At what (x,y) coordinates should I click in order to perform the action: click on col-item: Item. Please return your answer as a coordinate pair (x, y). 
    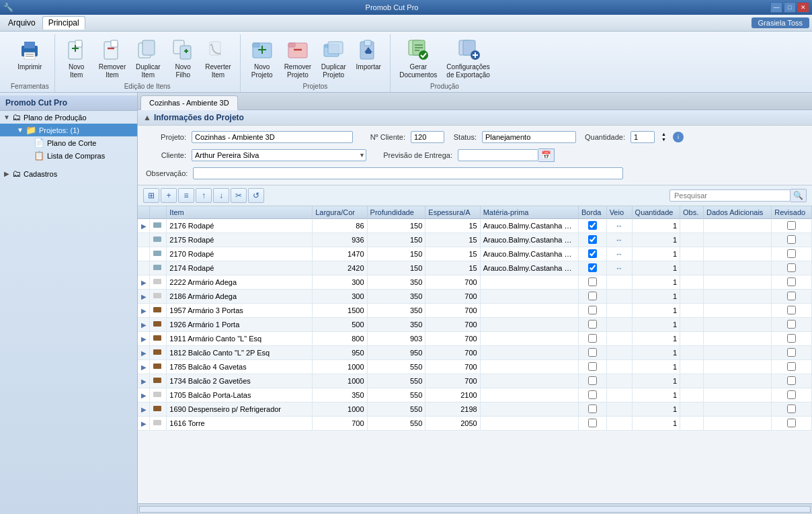
    Looking at the image, I should click on (239, 212).